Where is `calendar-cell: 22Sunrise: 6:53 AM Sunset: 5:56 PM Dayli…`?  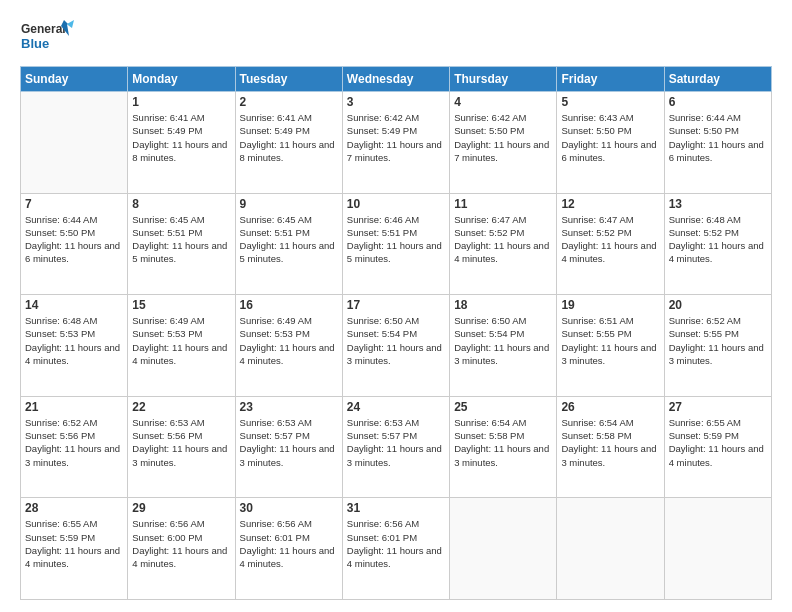 calendar-cell: 22Sunrise: 6:53 AM Sunset: 5:56 PM Dayli… is located at coordinates (182, 447).